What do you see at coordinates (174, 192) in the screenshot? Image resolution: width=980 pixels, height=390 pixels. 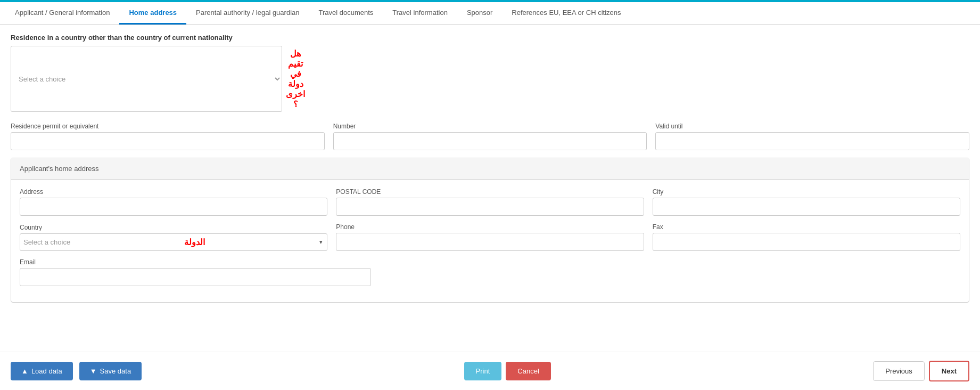 I see `address-label: Address` at bounding box center [174, 192].